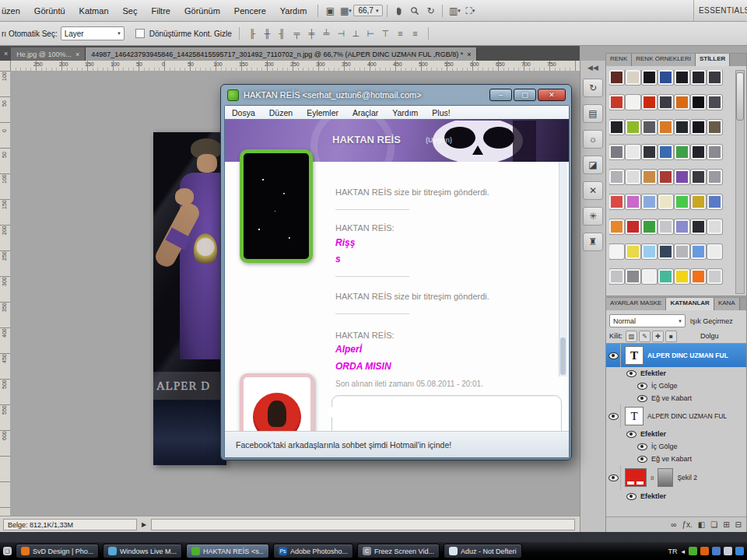  Describe the element at coordinates (370, 33) in the screenshot. I see `align-icon: ⊢` at that location.